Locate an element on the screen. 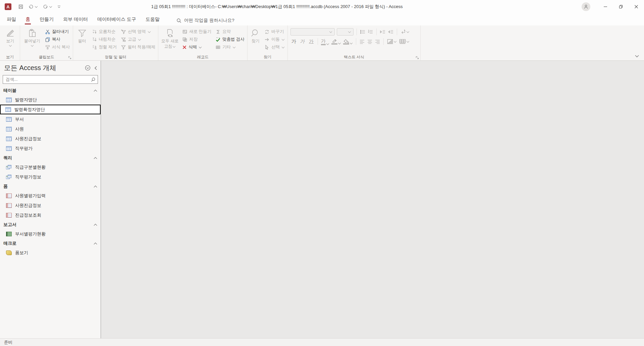  nav-section-report: 보고서 부서별평가현황 is located at coordinates (50, 229).